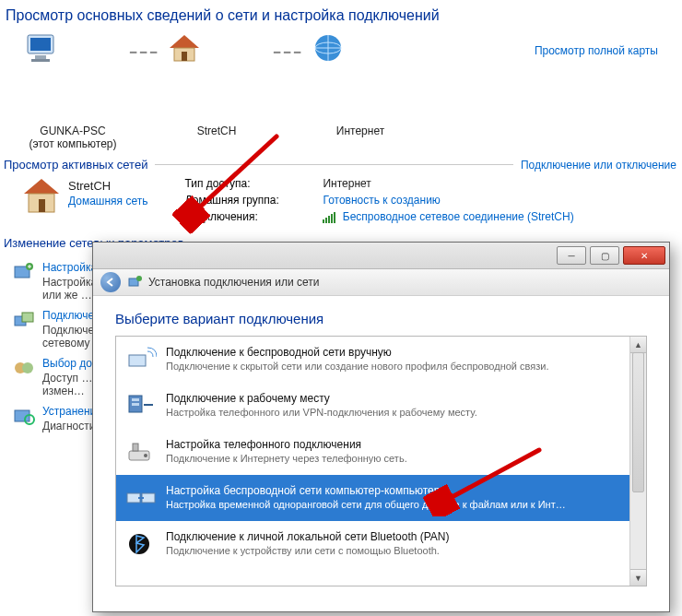  What do you see at coordinates (111, 282) in the screenshot?
I see `back-button` at bounding box center [111, 282].